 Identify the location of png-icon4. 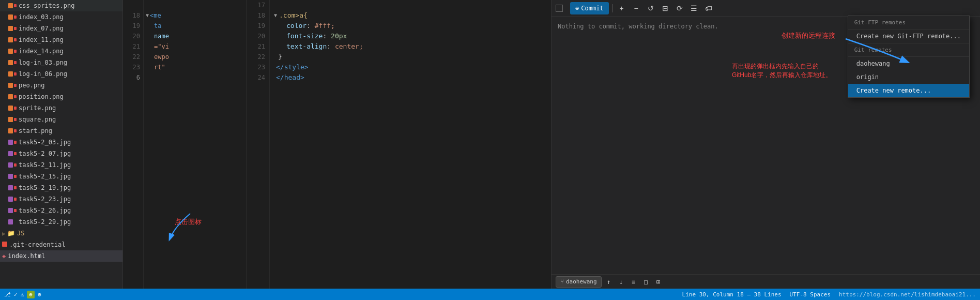
(12, 40).